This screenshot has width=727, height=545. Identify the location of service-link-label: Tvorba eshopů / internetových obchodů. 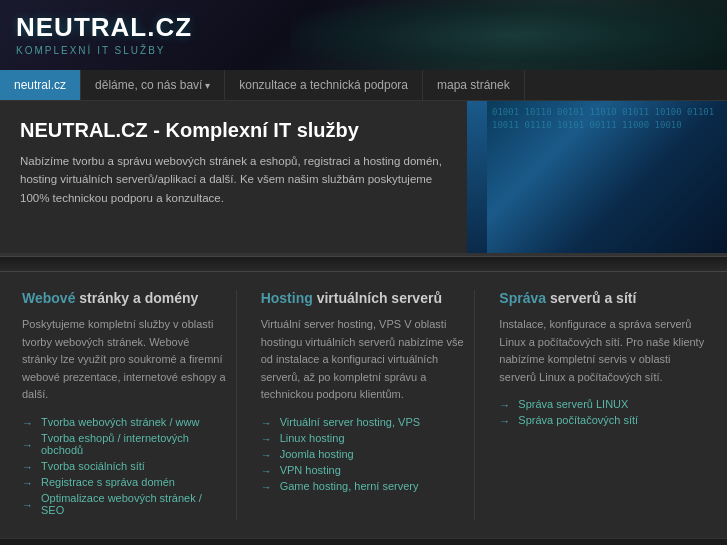
(134, 444).